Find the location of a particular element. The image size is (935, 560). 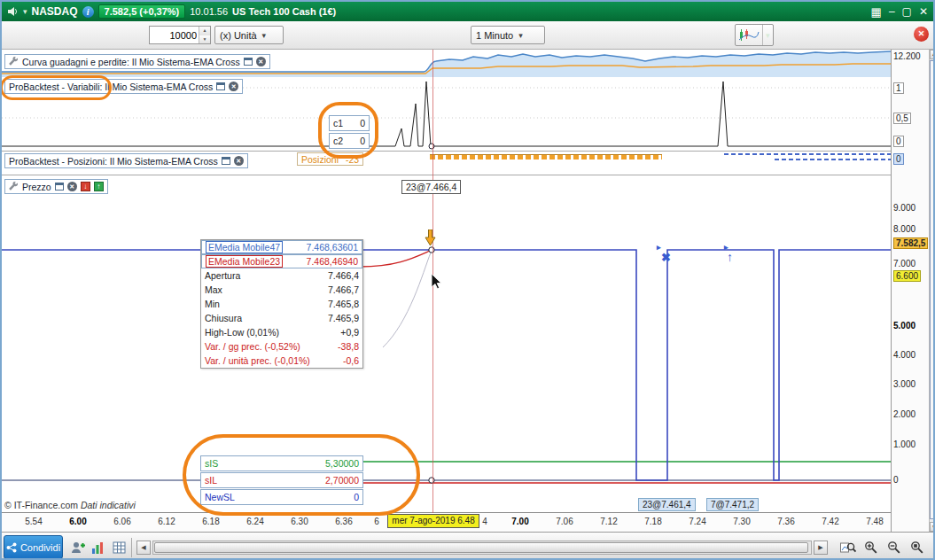

title-bar: ▾ NASDAQ i 7.582,5 (+0,37%) 10.01.56 US … is located at coordinates (468, 12).